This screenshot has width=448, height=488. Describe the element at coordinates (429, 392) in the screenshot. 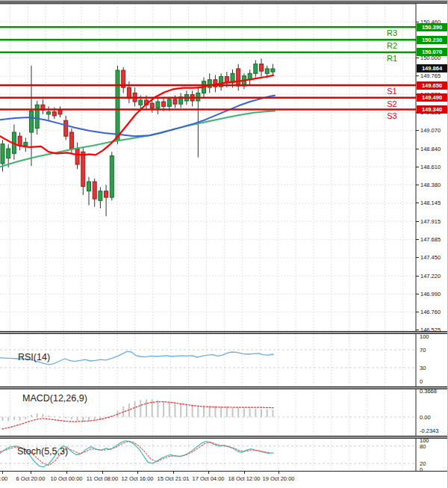

I see `macd-axis-label: 0.3668` at that location.